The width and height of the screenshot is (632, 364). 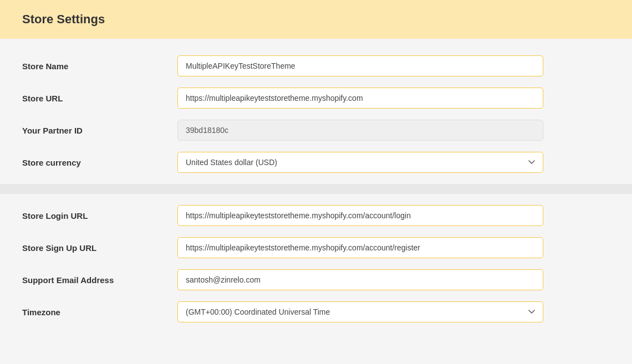 What do you see at coordinates (100, 216) in the screenshot?
I see `store-login-url-label: Store Login URL` at bounding box center [100, 216].